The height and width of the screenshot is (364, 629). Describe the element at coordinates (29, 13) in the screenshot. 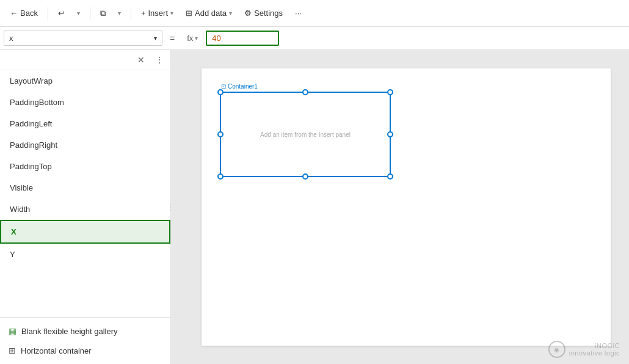

I see `back-label: Back` at that location.